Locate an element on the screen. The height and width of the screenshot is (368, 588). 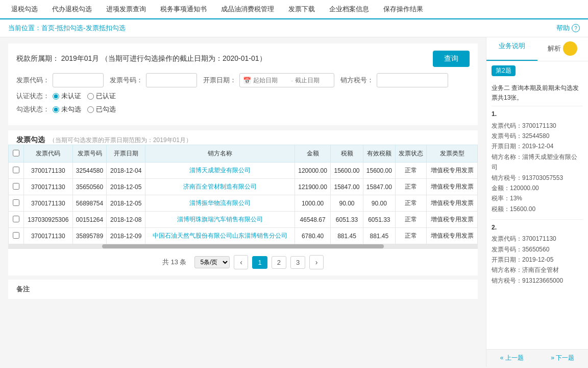
prev-page-button: ‹ is located at coordinates (241, 262).